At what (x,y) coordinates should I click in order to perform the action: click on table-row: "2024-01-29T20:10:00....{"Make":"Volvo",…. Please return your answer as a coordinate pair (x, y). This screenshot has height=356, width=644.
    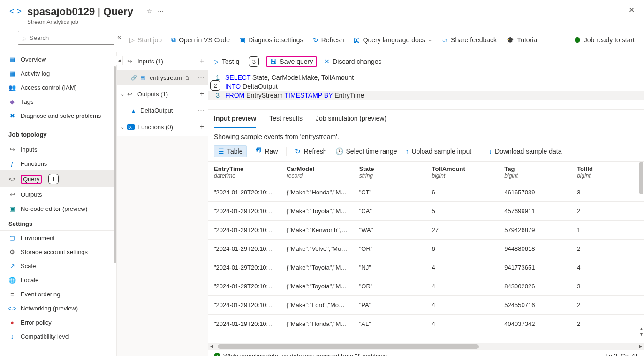
    Looking at the image, I should click on (426, 249).